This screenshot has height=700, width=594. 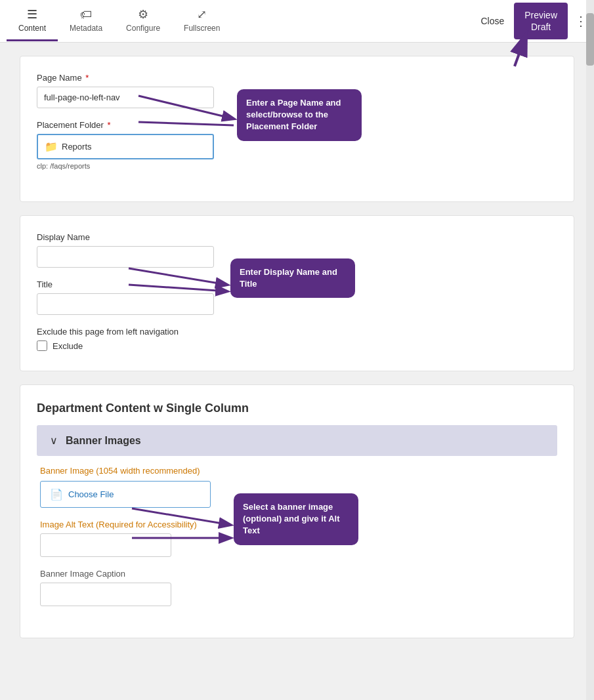 I want to click on page-name-input, so click(x=125, y=97).